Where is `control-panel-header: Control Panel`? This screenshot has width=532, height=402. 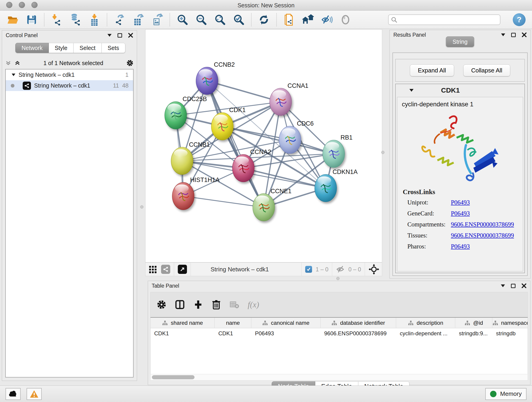
control-panel-header: Control Panel is located at coordinates (70, 35).